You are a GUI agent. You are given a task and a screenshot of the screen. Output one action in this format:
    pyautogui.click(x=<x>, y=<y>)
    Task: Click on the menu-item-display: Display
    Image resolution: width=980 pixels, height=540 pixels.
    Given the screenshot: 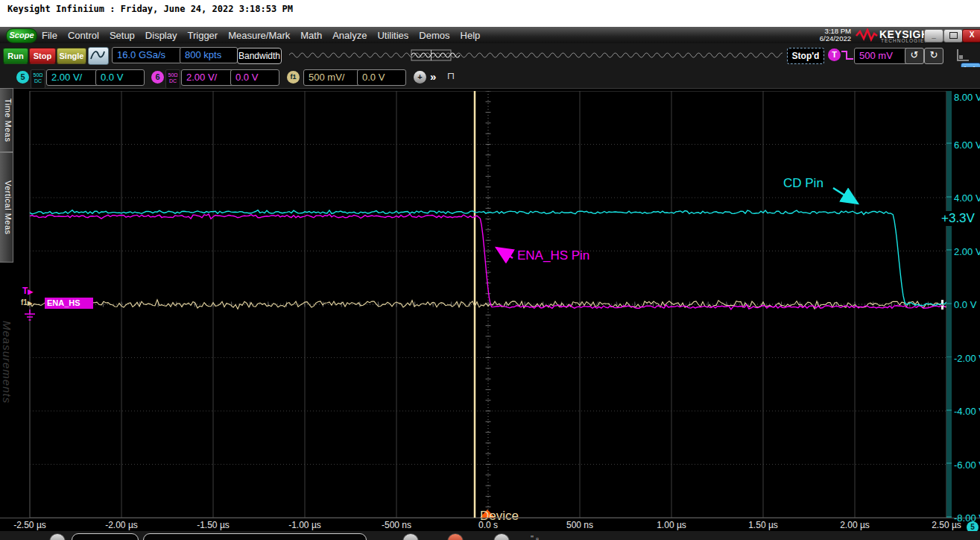 What is the action you would take?
    pyautogui.click(x=161, y=36)
    